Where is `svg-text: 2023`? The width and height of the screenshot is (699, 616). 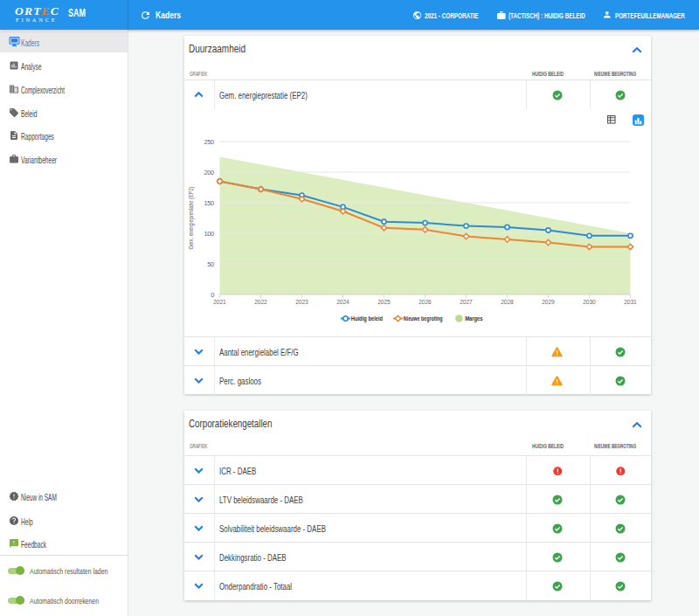 svg-text: 2023 is located at coordinates (302, 302).